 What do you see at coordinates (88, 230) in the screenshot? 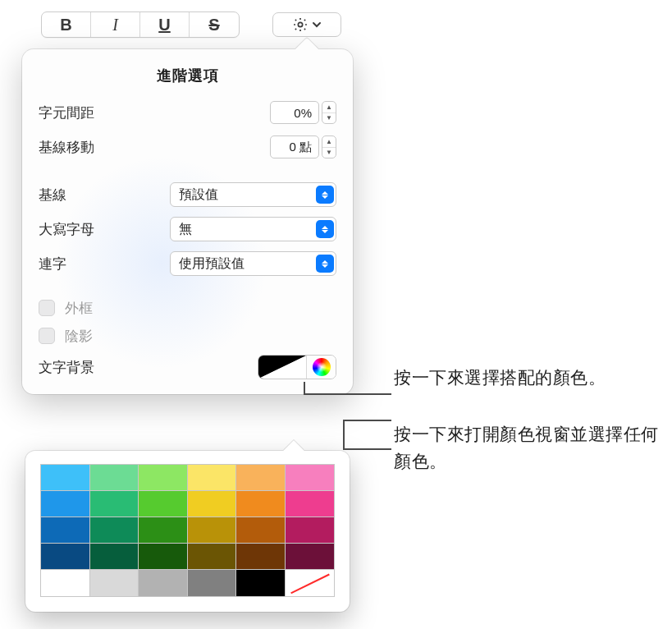
I see `caps-label: 大寫字母` at bounding box center [88, 230].